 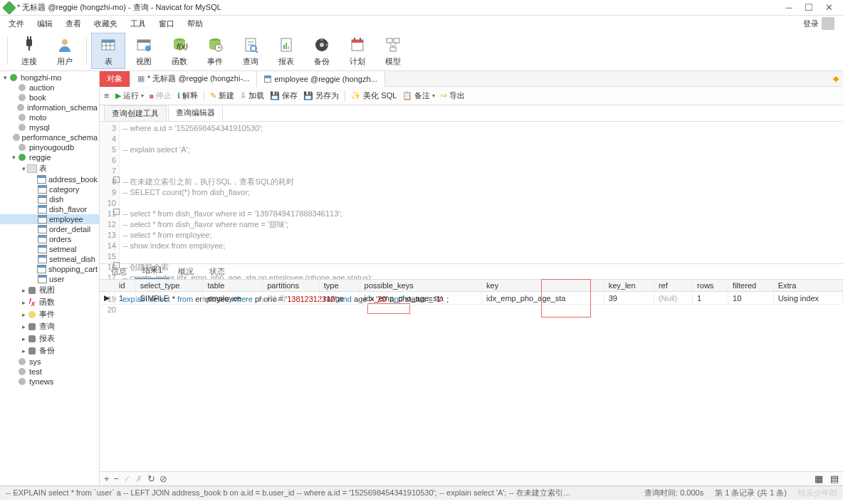 What do you see at coordinates (421, 286) in the screenshot?
I see `col-possible_keys: possible_keys` at bounding box center [421, 286].